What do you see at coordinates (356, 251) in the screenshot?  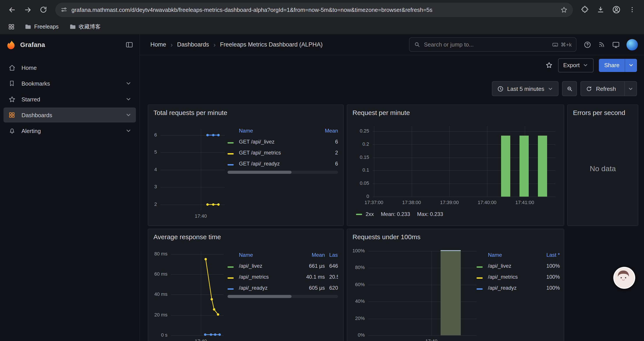 I see `y-axis-tick-label: 100%` at bounding box center [356, 251].